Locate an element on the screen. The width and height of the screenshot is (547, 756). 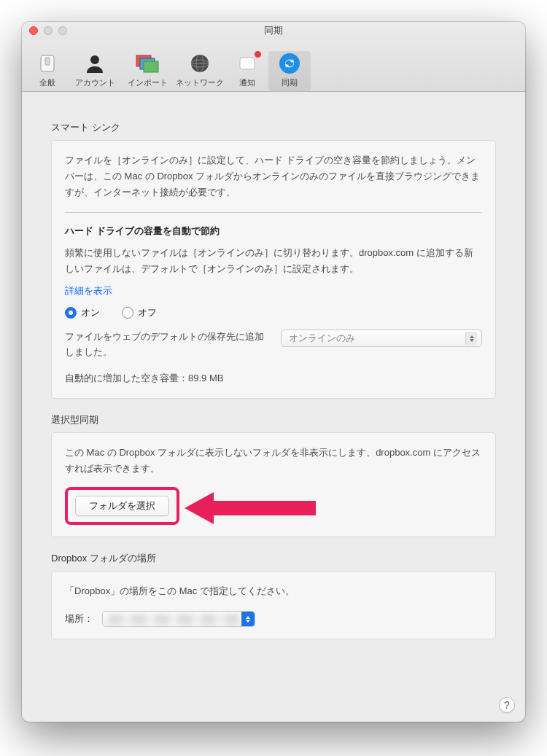
person-icon is located at coordinates (95, 63).